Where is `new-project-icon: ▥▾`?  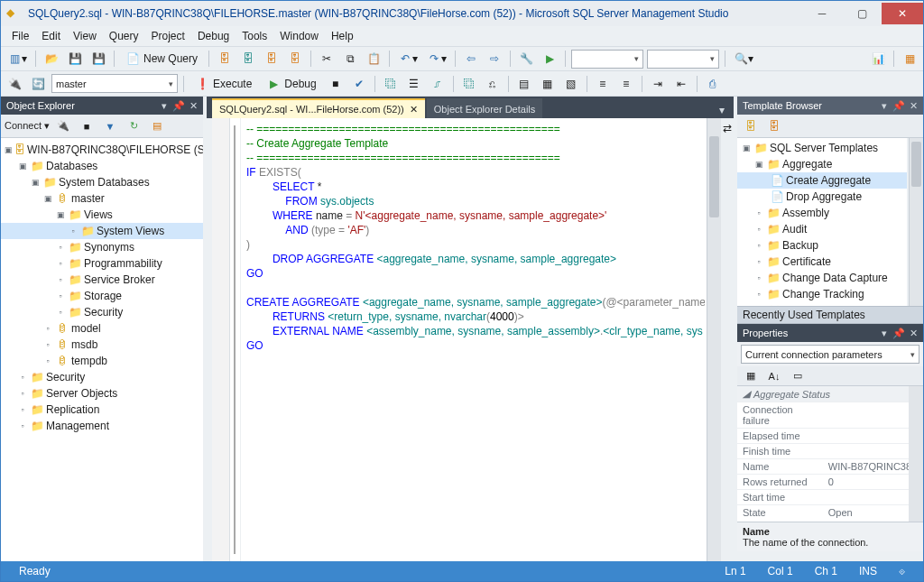 new-project-icon: ▥▾ is located at coordinates (17, 59).